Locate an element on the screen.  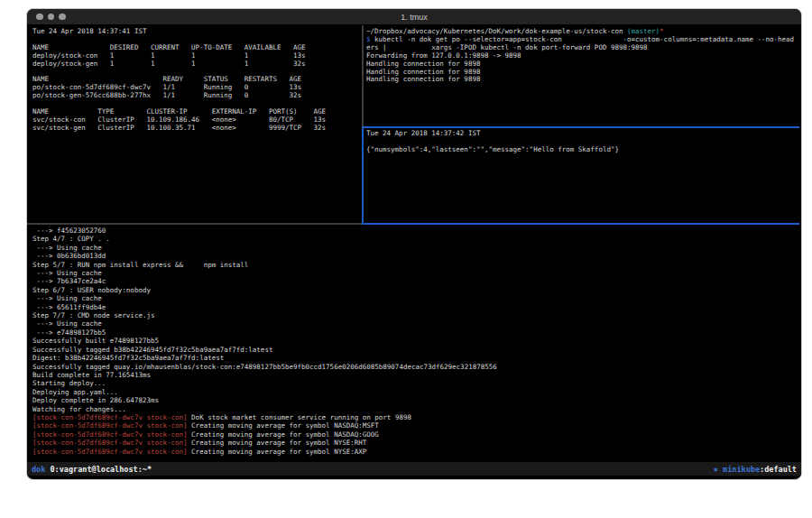
kube-context-indicator: ⎈ minikube :default is located at coordinates (755, 469).